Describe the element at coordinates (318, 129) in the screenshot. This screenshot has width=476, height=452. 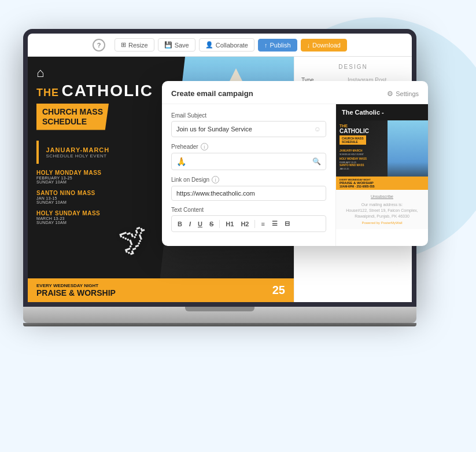
I see `emoji-picker-icon: ☺` at that location.